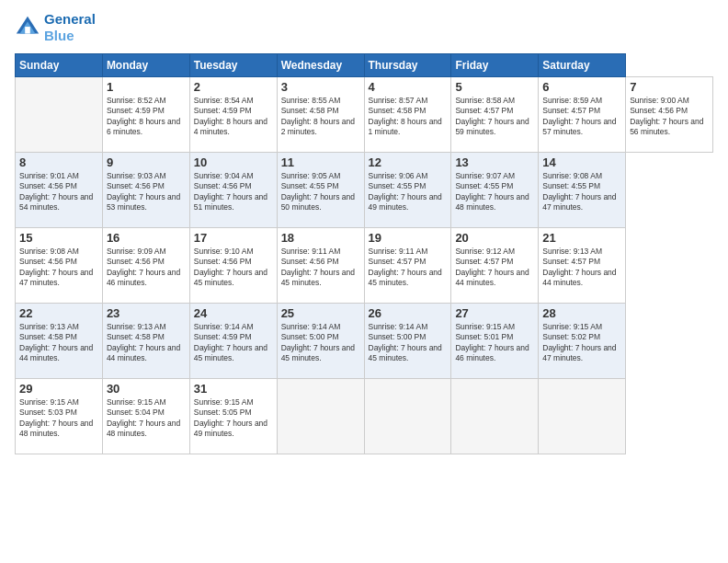 Image resolution: width=728 pixels, height=563 pixels. What do you see at coordinates (583, 341) in the screenshot?
I see `calendar-cell: 28Sunrise: 9:15 AMSunset: 5:02 PMDayligh…` at bounding box center [583, 341].